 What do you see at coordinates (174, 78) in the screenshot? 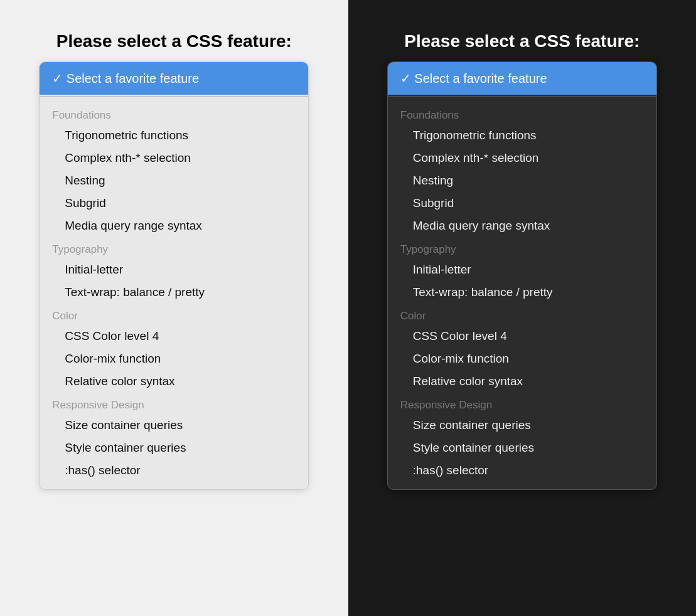
I see `light-selected-item: ✓ Select a favorite feature` at bounding box center [174, 78].